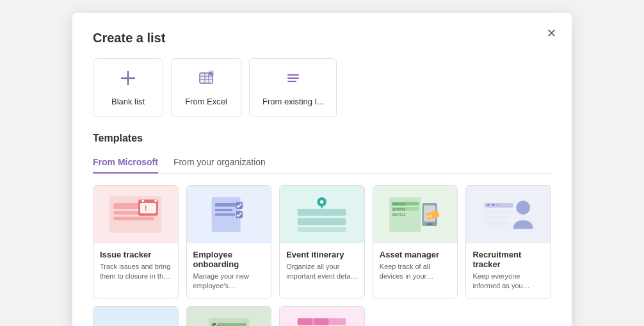  I want to click on template-info-employee: Employee onboarding Manage your new empl…, so click(229, 270).